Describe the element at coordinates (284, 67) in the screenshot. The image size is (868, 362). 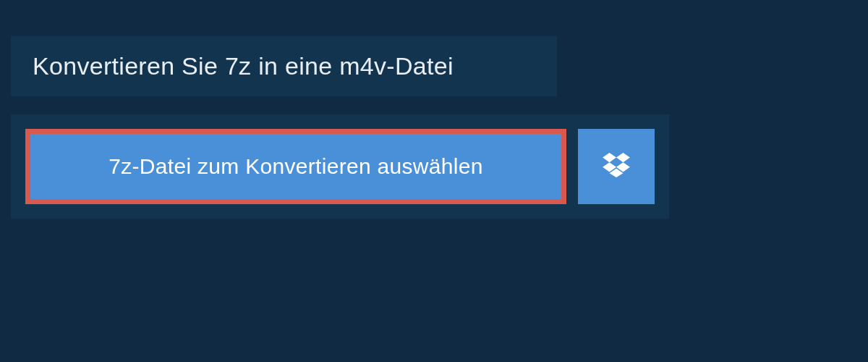
I see `page-title: Konvertieren Sie 7z in eine m4v-Datei` at that location.